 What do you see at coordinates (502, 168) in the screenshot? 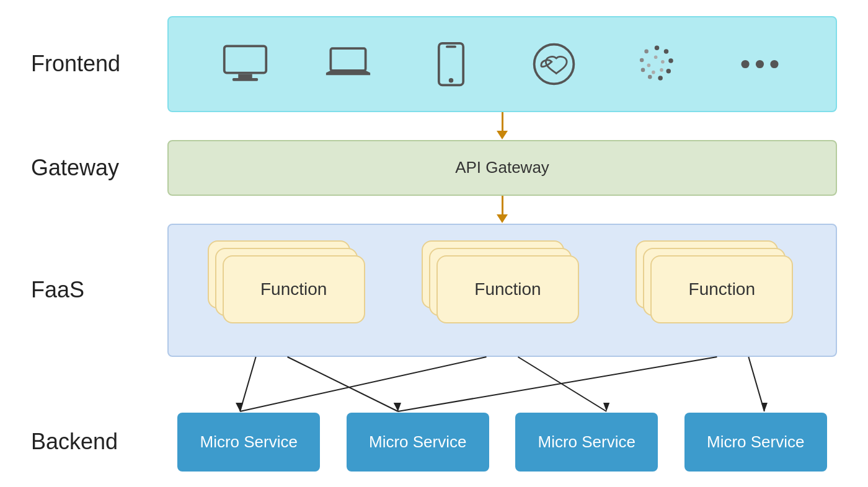
I see `gateway-box: API Gateway` at bounding box center [502, 168].